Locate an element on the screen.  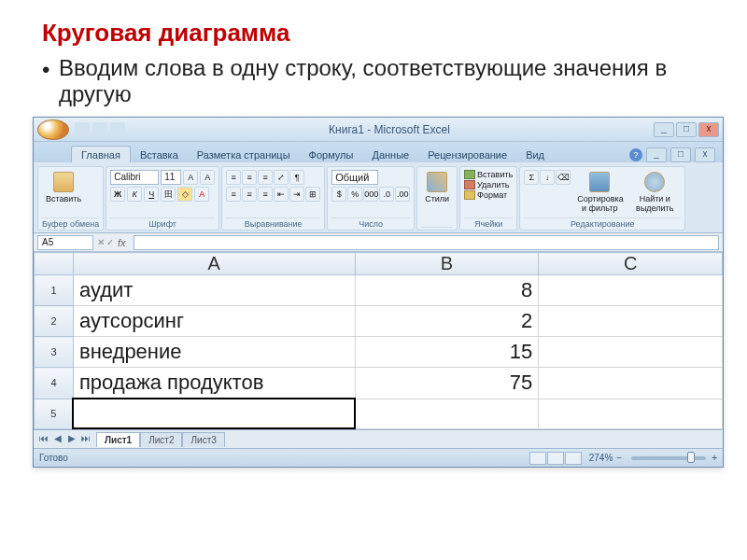
cell: аутсорсинг is located at coordinates (214, 321).